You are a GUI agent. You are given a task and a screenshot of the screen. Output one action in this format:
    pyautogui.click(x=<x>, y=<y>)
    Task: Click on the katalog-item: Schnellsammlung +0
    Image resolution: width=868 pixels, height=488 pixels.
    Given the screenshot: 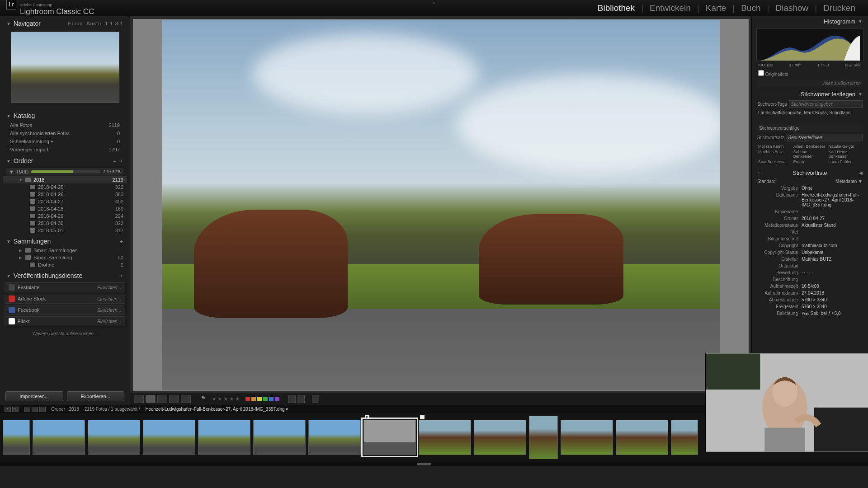 What is the action you would take?
    pyautogui.click(x=65, y=141)
    